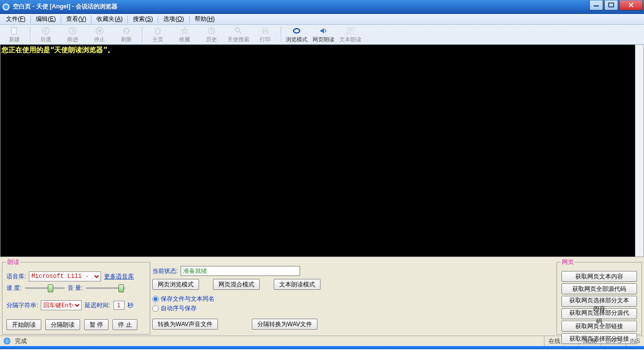 The image size is (644, 350). What do you see at coordinates (13, 262) in the screenshot?
I see `read-legend: 朗读` at bounding box center [13, 262].